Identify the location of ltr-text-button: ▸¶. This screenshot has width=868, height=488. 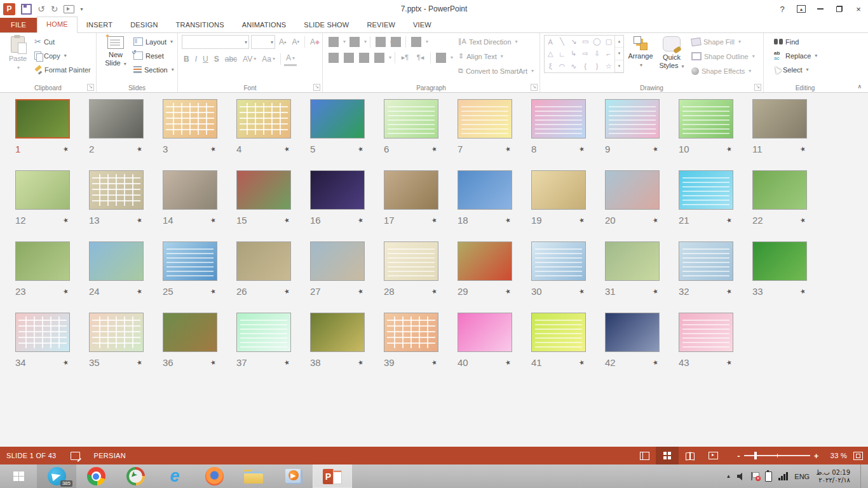
(405, 57).